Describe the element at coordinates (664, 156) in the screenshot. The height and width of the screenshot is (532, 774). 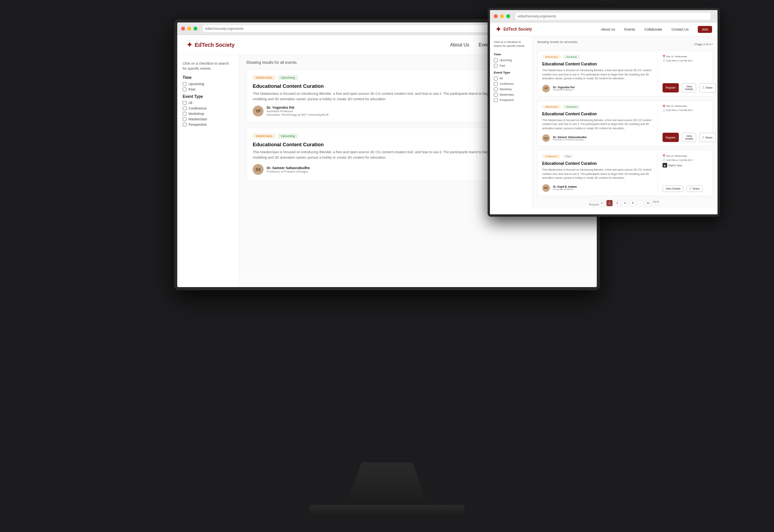
I see `small-cal-icon-3: 📅` at that location.